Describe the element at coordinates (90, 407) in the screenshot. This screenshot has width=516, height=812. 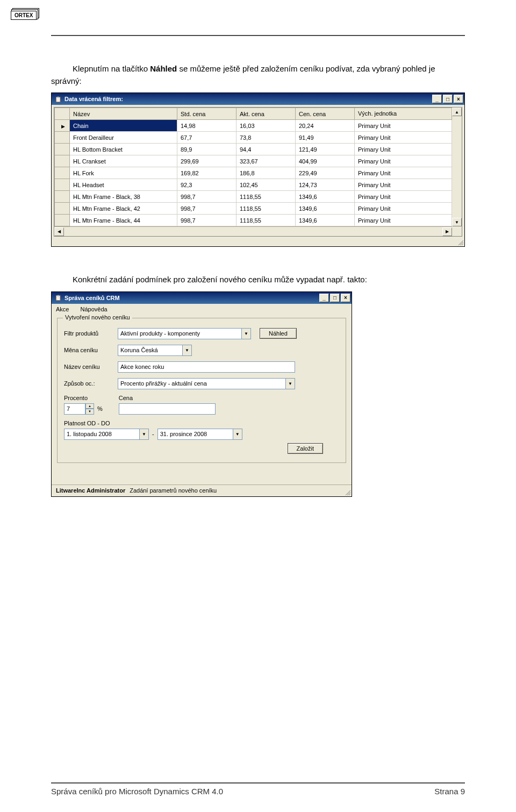
I see `spin-up-icon: ▲` at that location.